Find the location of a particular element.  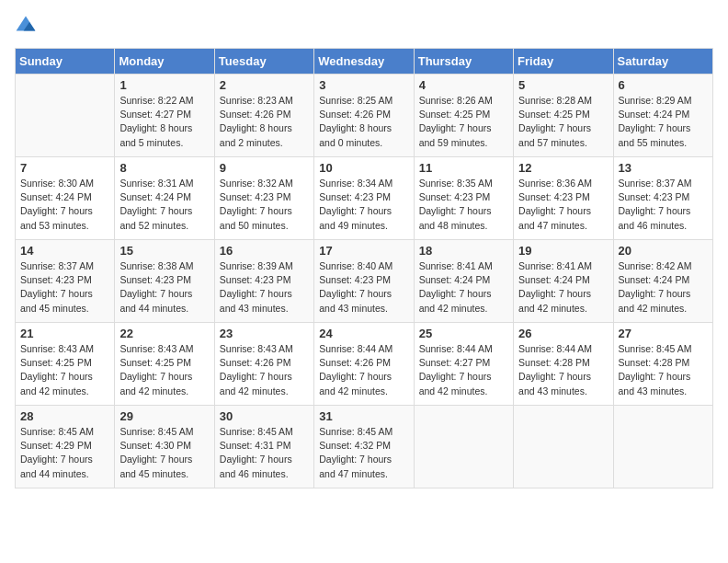

cell-line: Sunset: 4:31 PM is located at coordinates (256, 445).